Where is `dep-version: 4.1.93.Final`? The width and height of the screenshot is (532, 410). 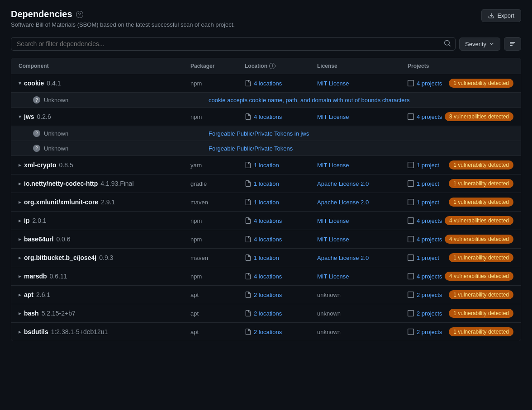
dep-version: 4.1.93.Final is located at coordinates (117, 184).